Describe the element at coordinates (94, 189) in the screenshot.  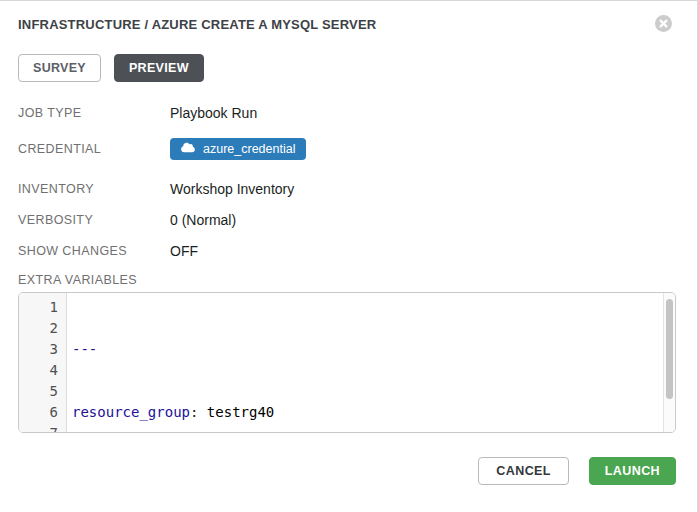
I see `field-label: INVENTORY` at that location.